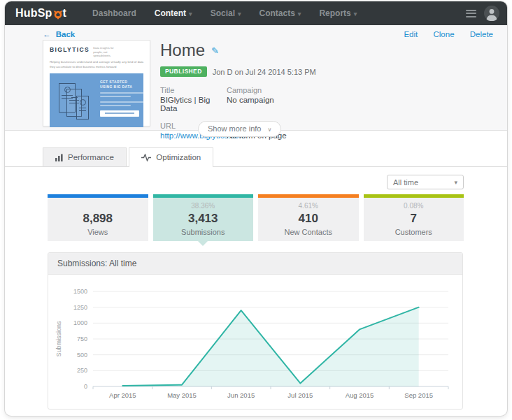 The image size is (512, 420). Describe the element at coordinates (58, 14) in the screenshot. I see `hubspot-sprocket-icon` at that location.